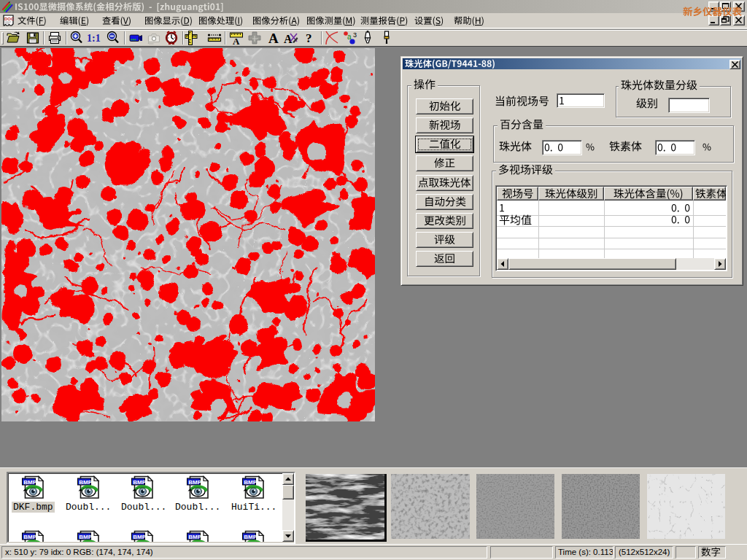 The height and width of the screenshot is (560, 747). Describe the element at coordinates (93, 38) in the screenshot. I see `svg-text: 1:1` at that location.